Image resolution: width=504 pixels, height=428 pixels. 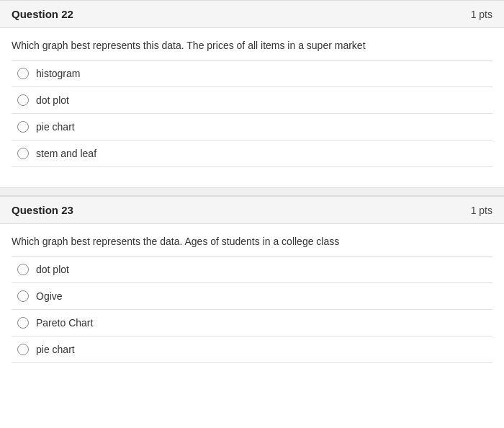 I want to click on question-23-header: Question 23 1 pts, so click(x=252, y=210).